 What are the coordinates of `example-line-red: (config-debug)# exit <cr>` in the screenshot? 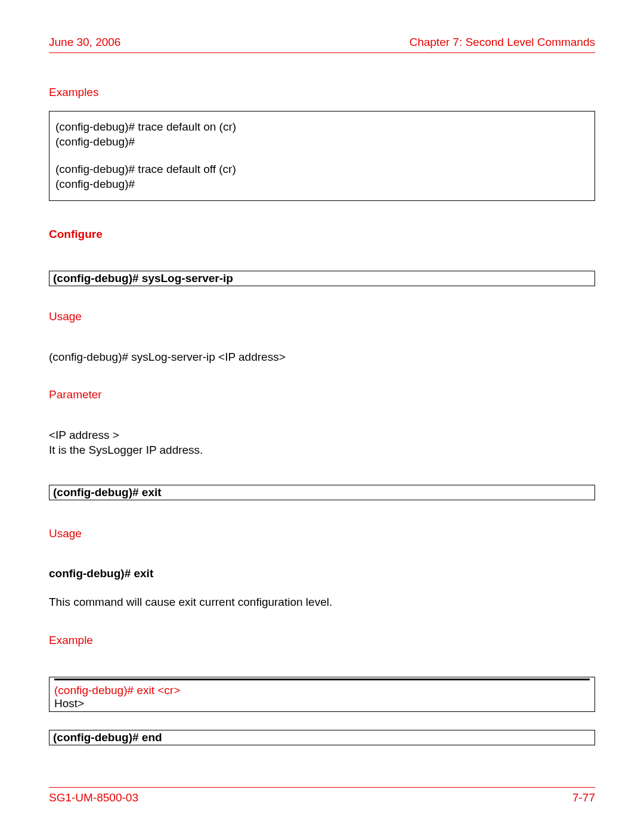 It's located at (322, 690).